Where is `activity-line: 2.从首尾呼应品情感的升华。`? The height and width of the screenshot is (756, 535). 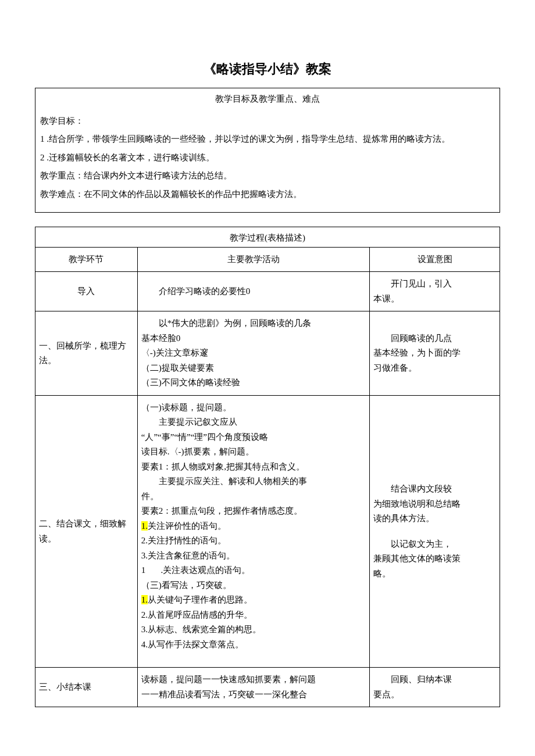 activity-line: 2.从首尾呼应品情感的升华。 is located at coordinates (254, 615).